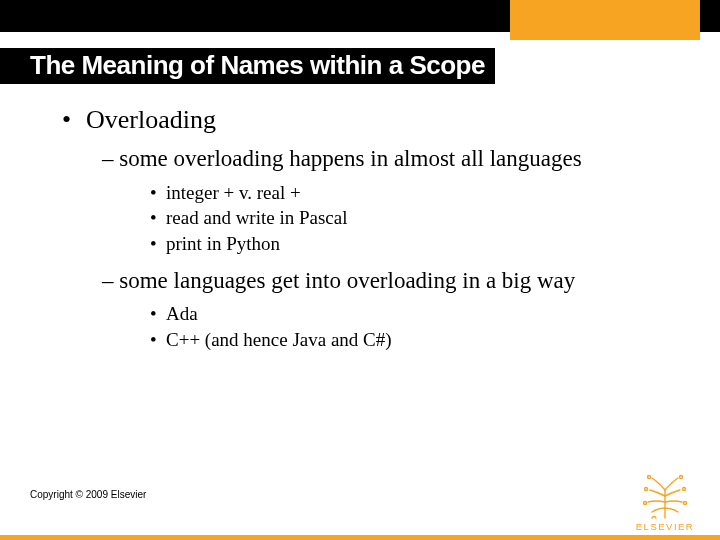 The height and width of the screenshot is (540, 720). I want to click on bullet-level3: •print in Python, so click(406, 244).